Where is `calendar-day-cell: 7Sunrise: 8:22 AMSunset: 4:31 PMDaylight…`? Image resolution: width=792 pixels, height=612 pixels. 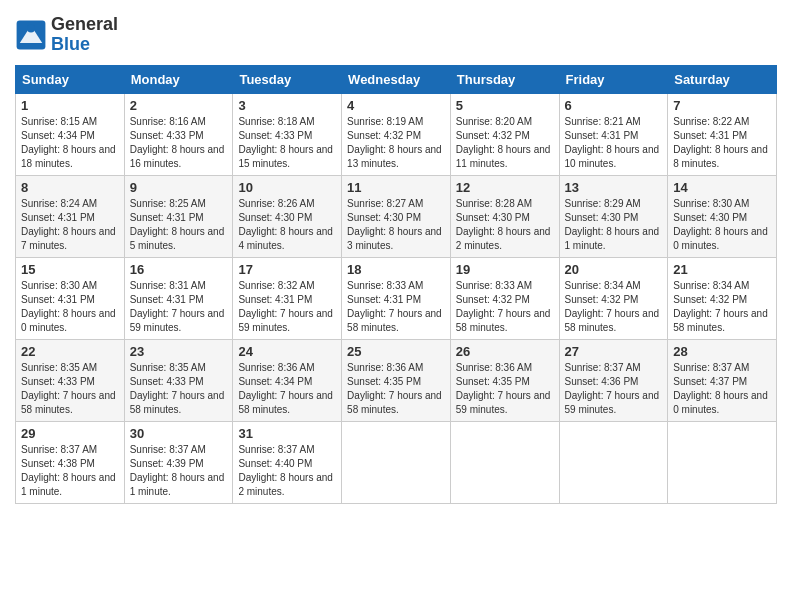 calendar-day-cell: 7Sunrise: 8:22 AMSunset: 4:31 PMDaylight… is located at coordinates (722, 134).